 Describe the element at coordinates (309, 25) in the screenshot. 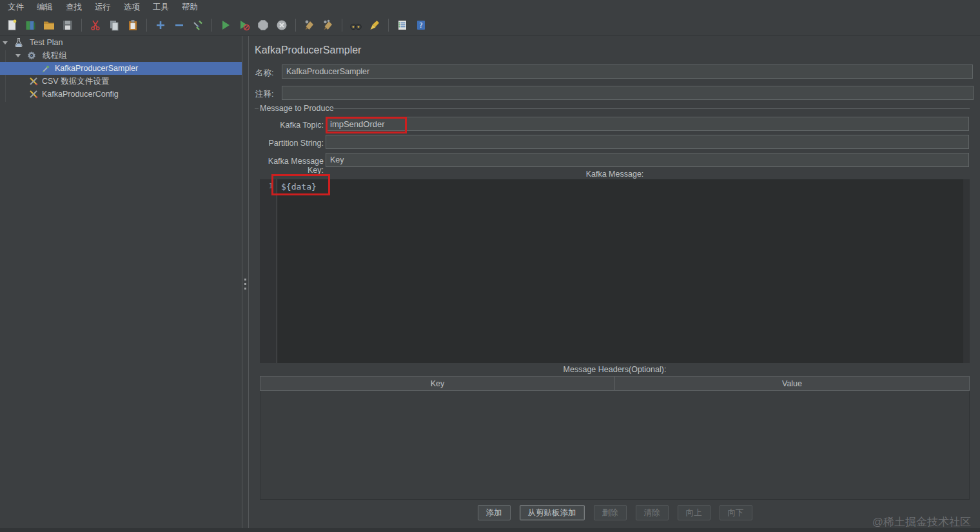

I see `clear-icon` at that location.